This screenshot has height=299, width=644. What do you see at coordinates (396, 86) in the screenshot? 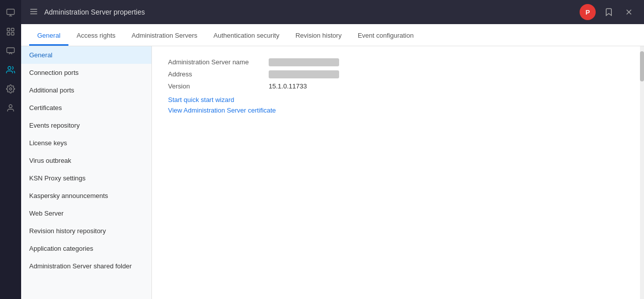
I see `property-row-version: Version 15.1.0.11733` at bounding box center [396, 86].